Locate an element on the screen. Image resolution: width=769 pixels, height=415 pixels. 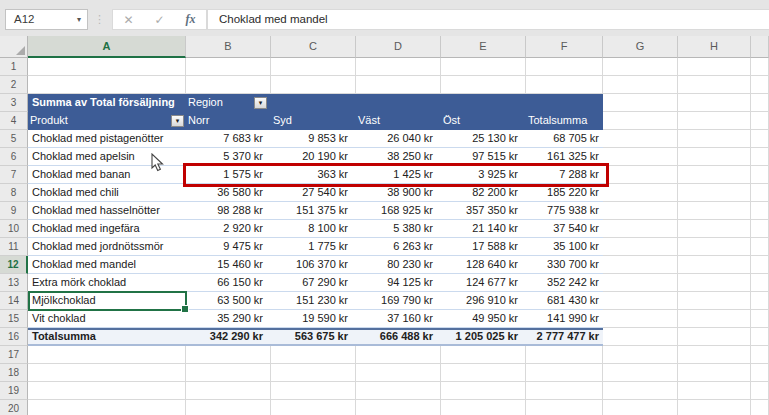
cell-G13 is located at coordinates (640, 283).